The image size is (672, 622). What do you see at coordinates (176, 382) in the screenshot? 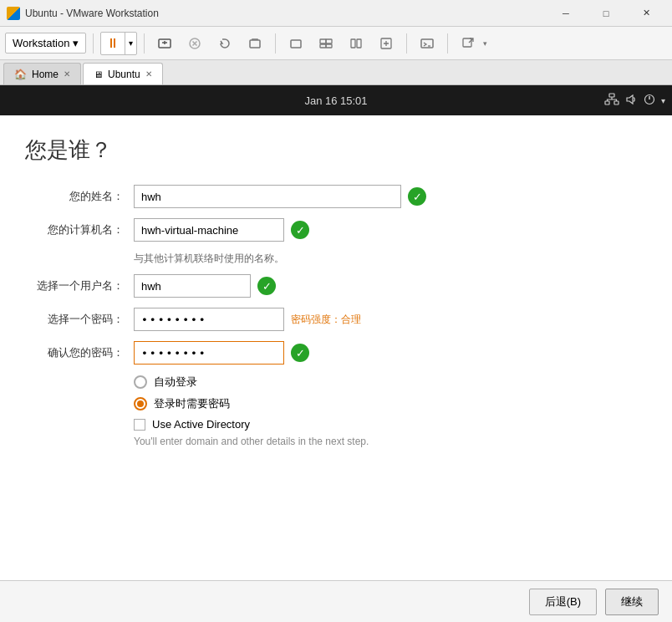
I see `auto-login-label: 自动登录` at bounding box center [176, 382].